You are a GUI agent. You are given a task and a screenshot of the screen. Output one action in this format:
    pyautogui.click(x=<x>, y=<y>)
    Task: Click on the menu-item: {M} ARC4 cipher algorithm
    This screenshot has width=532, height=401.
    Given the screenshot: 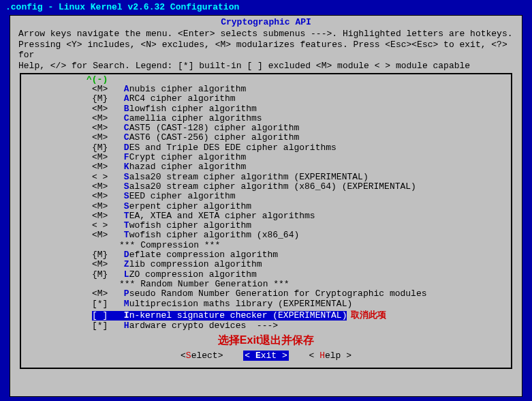 What is the action you would take?
    pyautogui.click(x=266, y=99)
    